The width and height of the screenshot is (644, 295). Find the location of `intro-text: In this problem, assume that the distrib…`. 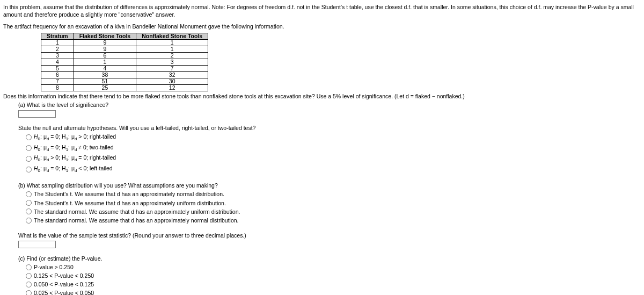

intro-text: In this problem, assume that the distrib… is located at coordinates (322, 11).